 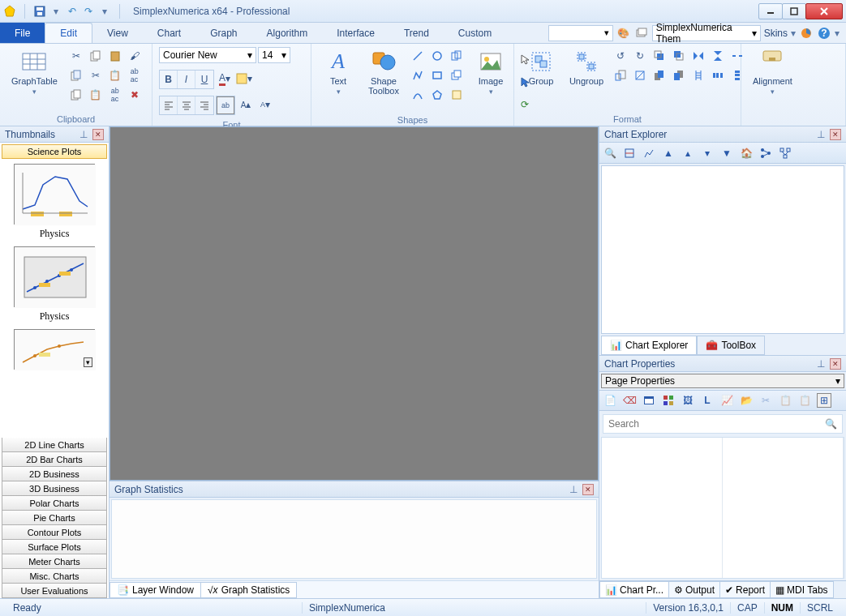 I want to click on redo-icon: ↷, so click(x=88, y=11).